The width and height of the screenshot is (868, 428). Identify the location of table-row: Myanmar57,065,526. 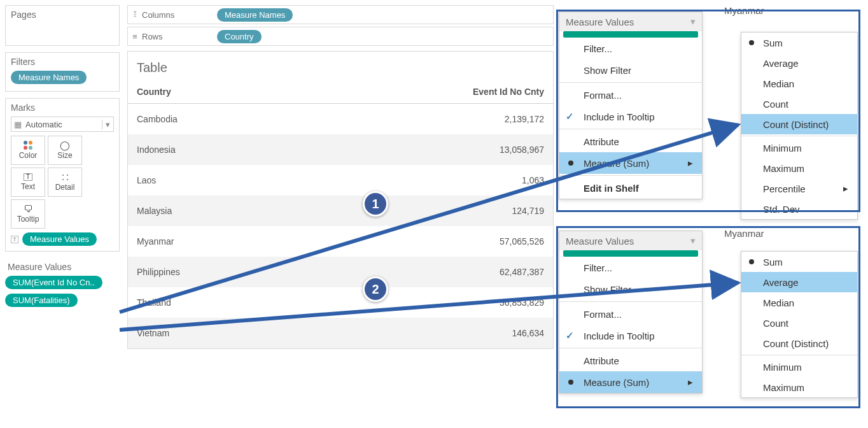
(340, 241).